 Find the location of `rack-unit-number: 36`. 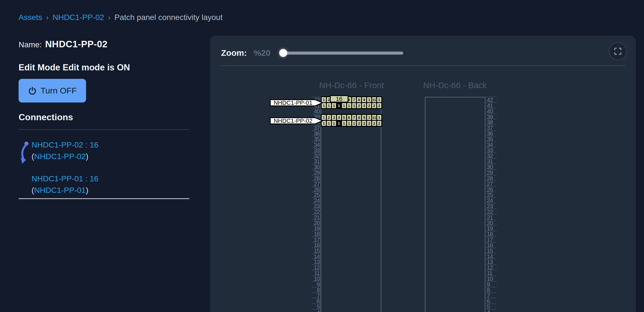

rack-unit-number: 36 is located at coordinates (316, 133).